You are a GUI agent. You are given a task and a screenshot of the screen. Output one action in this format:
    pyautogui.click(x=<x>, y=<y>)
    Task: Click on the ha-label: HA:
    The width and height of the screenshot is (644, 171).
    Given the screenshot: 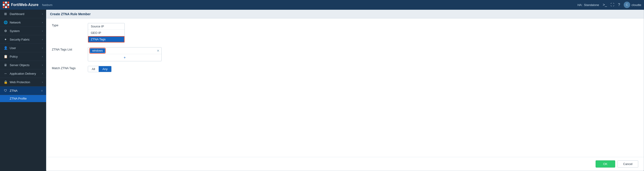 What is the action you would take?
    pyautogui.click(x=580, y=5)
    